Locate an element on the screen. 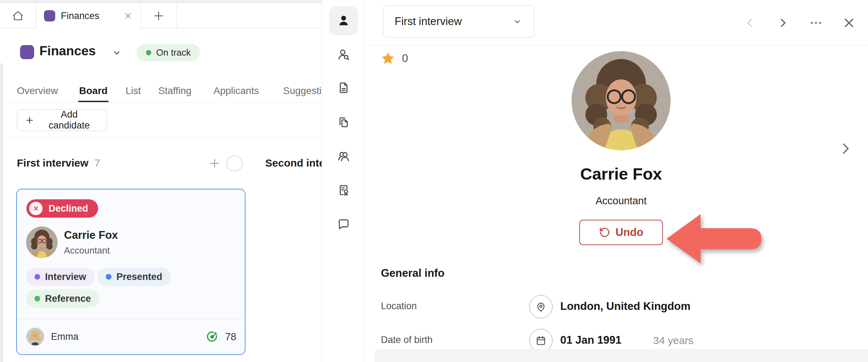 The width and height of the screenshot is (868, 362). column-title-second-interview: Second interview is located at coordinates (294, 163).